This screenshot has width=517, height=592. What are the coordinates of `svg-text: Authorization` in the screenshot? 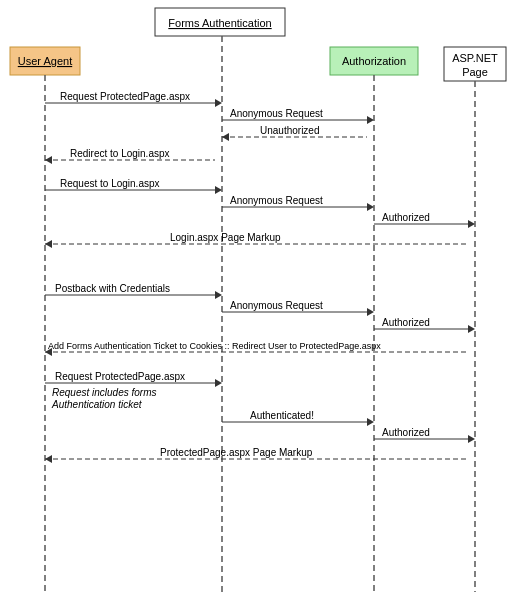 It's located at (374, 61).